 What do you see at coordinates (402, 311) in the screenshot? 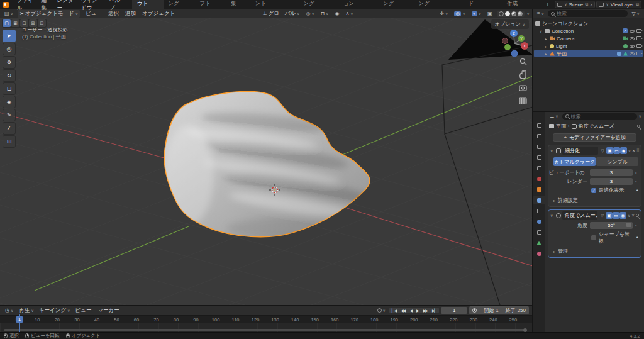
I see `prev-keyframe: ◀◀` at bounding box center [402, 311].